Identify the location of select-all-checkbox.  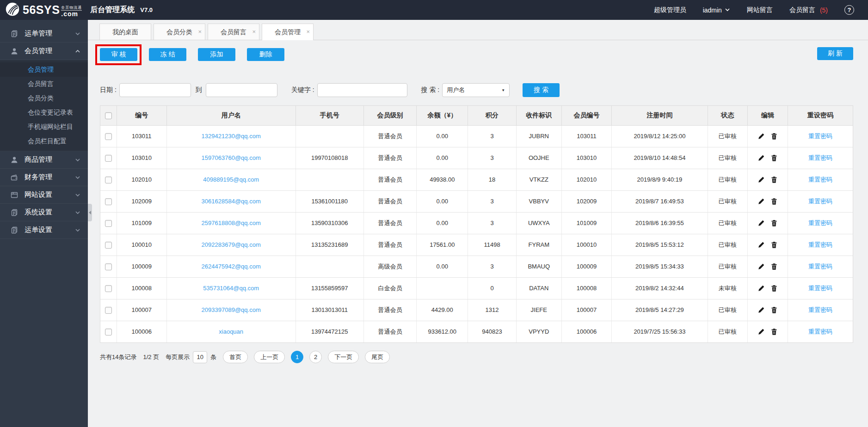
(108, 116).